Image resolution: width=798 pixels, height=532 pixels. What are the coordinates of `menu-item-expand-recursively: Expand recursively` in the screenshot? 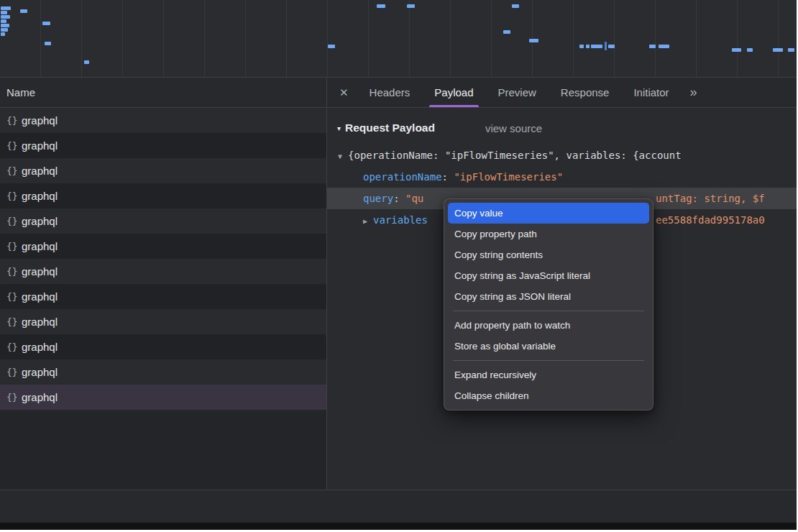 It's located at (549, 375).